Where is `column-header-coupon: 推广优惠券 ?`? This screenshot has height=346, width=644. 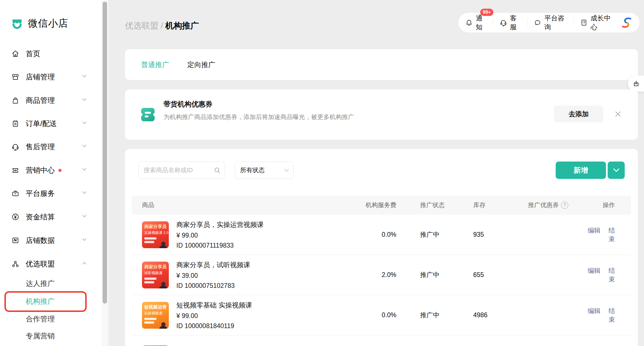
column-header-coupon: 推广优惠券 ? is located at coordinates (546, 205).